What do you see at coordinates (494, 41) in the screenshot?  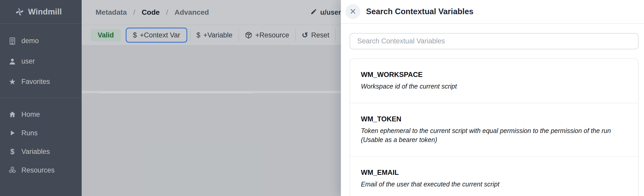 I see `search-input` at bounding box center [494, 41].